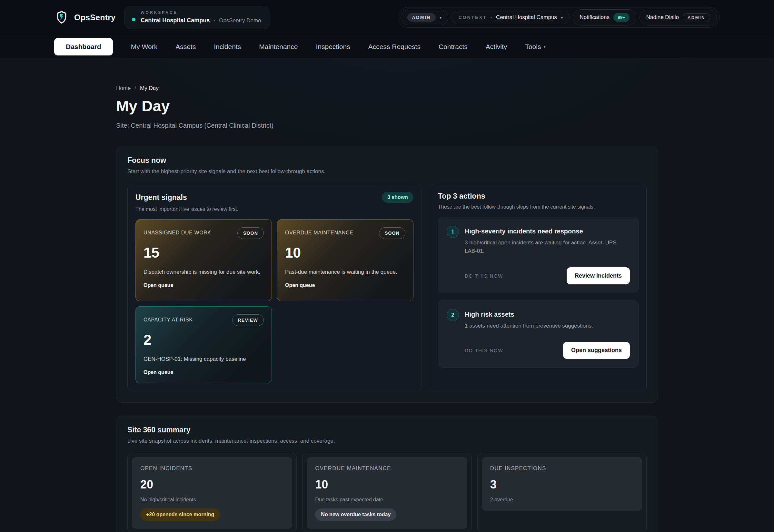 The height and width of the screenshot is (532, 774). I want to click on breadcrumb-current: My Day, so click(149, 88).